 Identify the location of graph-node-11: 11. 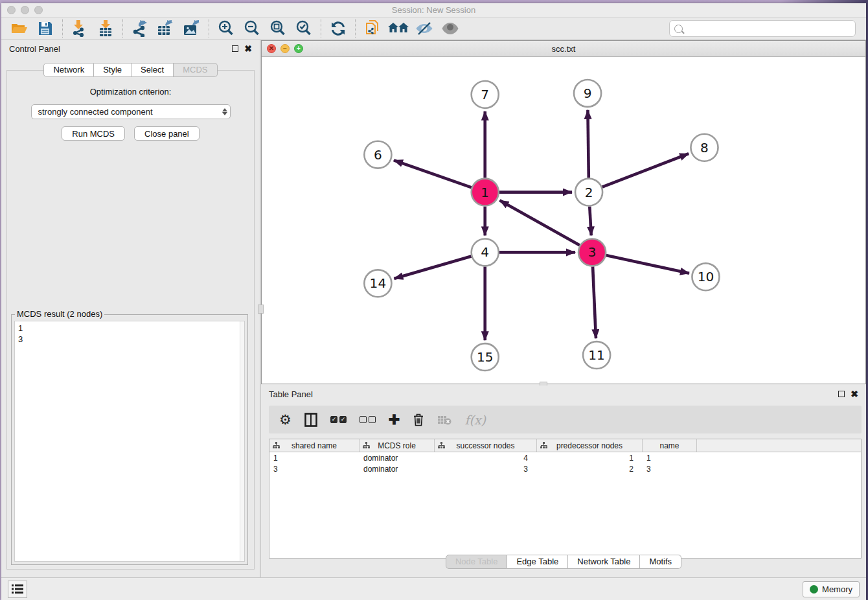
(597, 355).